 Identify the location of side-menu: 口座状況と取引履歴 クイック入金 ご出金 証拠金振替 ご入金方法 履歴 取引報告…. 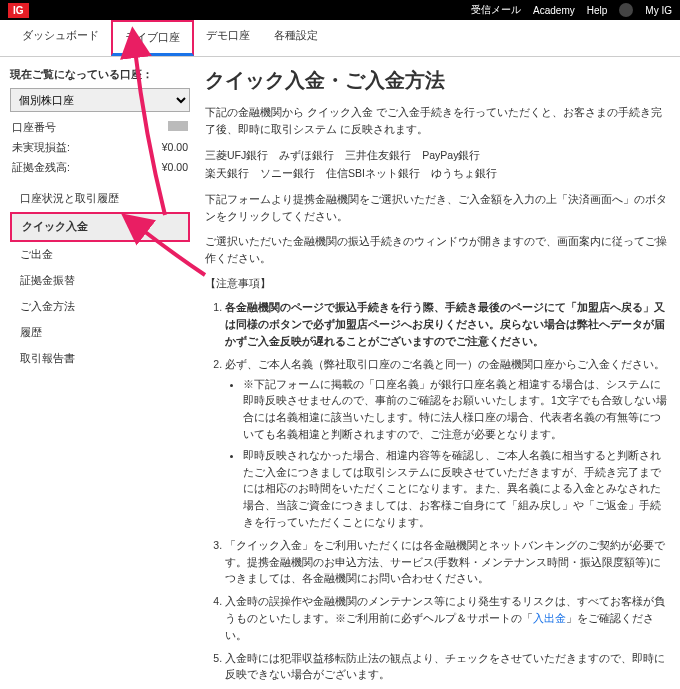
(100, 279).